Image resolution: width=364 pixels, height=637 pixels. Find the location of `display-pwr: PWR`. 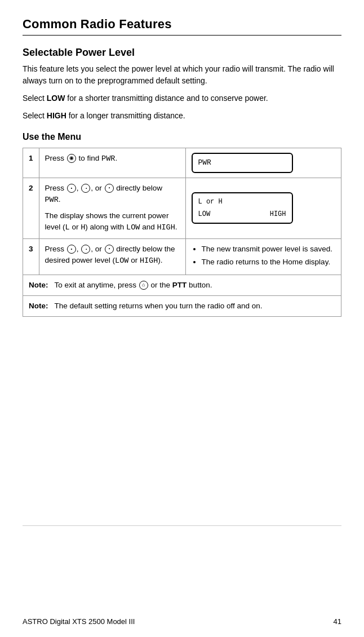

display-pwr: PWR is located at coordinates (205, 162).